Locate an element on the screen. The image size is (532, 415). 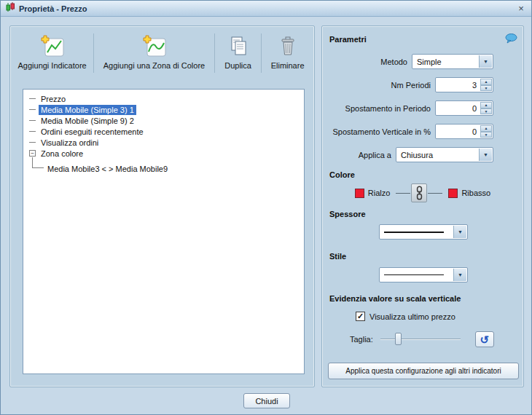
metodo-value: Simple is located at coordinates (429, 62).